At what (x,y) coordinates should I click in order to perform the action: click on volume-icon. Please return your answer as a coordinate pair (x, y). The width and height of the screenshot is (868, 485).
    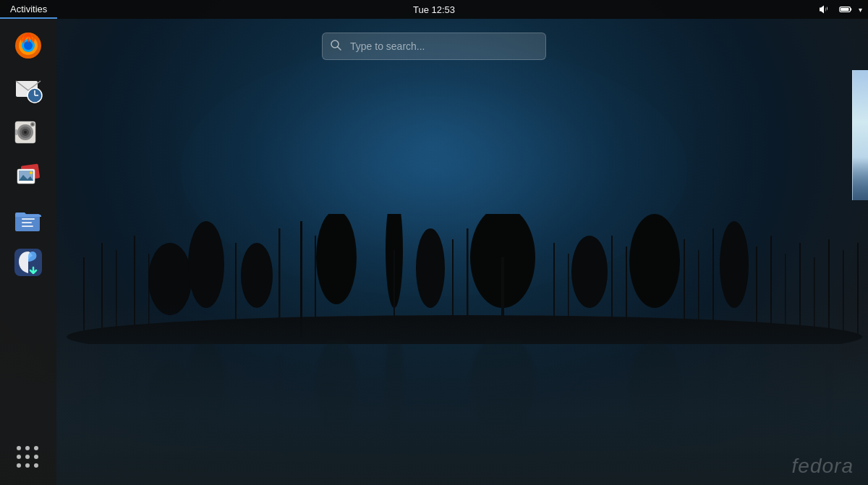
    Looking at the image, I should click on (825, 9).